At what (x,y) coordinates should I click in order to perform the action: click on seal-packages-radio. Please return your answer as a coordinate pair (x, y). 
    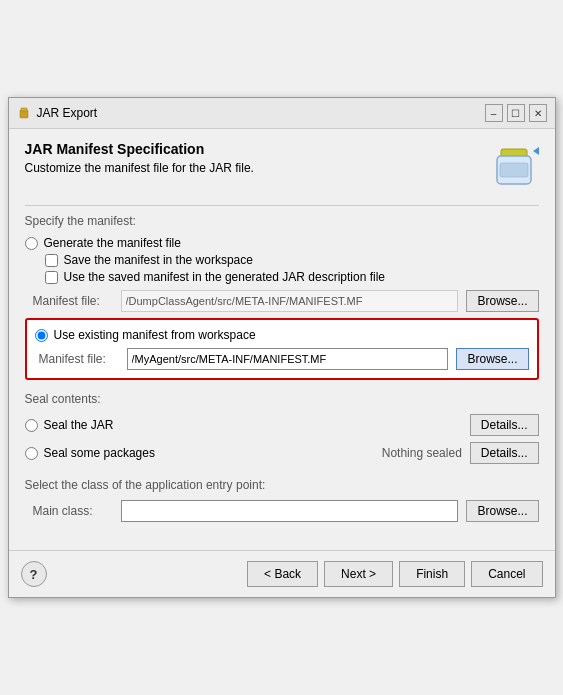
    Looking at the image, I should click on (32, 454).